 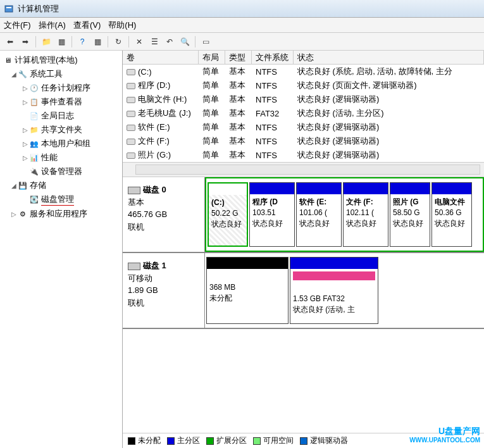 I want to click on volume-header: 卷 布局 类型 文件系统 状态, so click(x=304, y=58).